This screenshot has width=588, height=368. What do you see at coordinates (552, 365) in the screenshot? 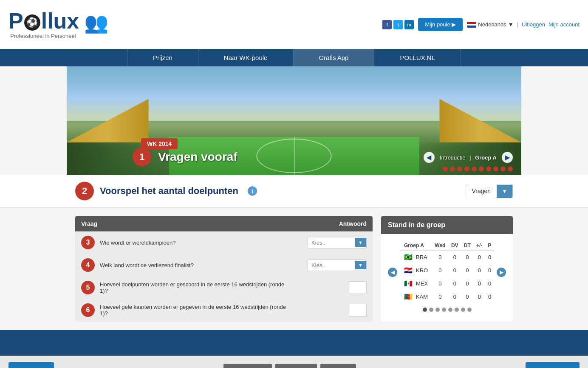
I see `volgende-button: Volgende ▶` at bounding box center [552, 365].